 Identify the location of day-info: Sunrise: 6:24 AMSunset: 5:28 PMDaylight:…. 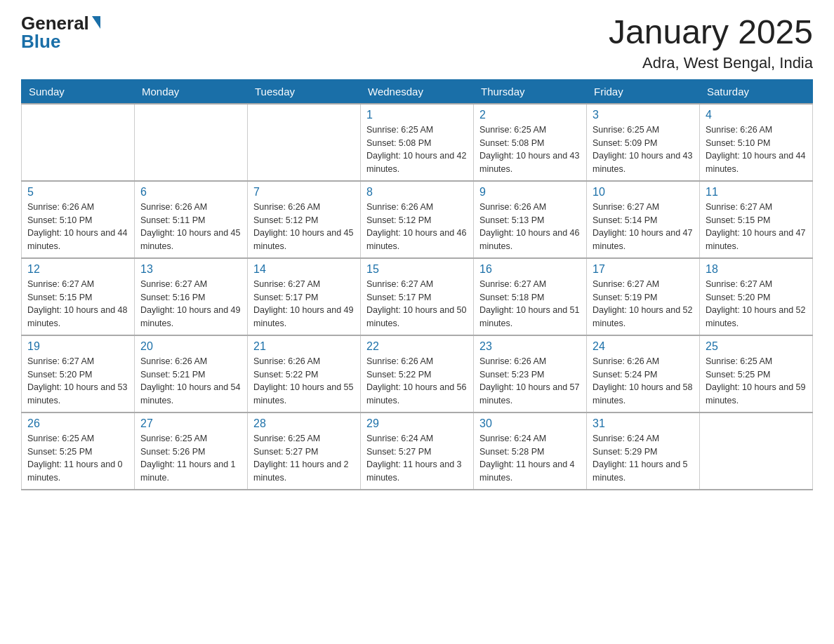
(530, 459).